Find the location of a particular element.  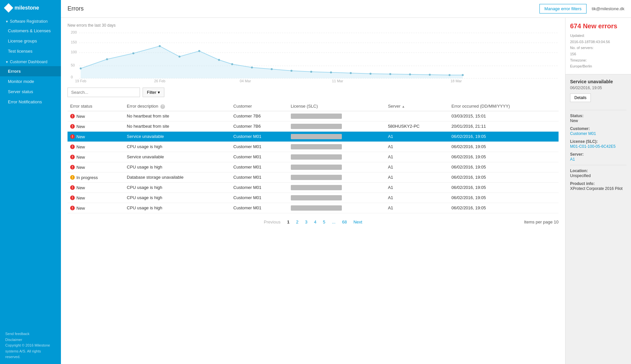

prev-page-link: Previous is located at coordinates (272, 222).